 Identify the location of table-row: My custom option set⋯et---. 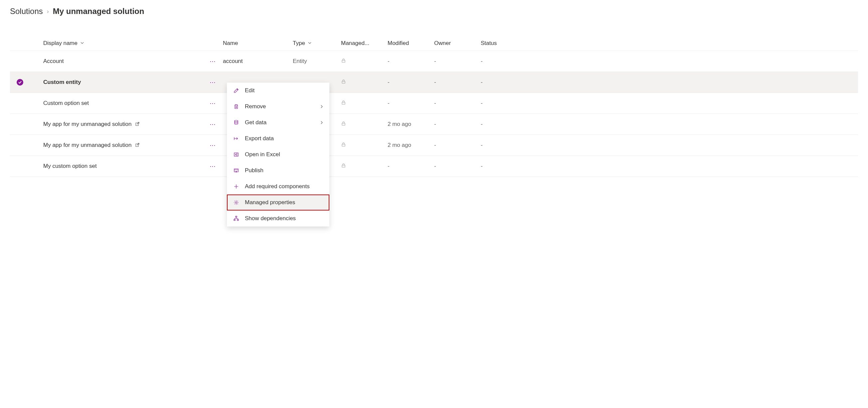
(434, 166).